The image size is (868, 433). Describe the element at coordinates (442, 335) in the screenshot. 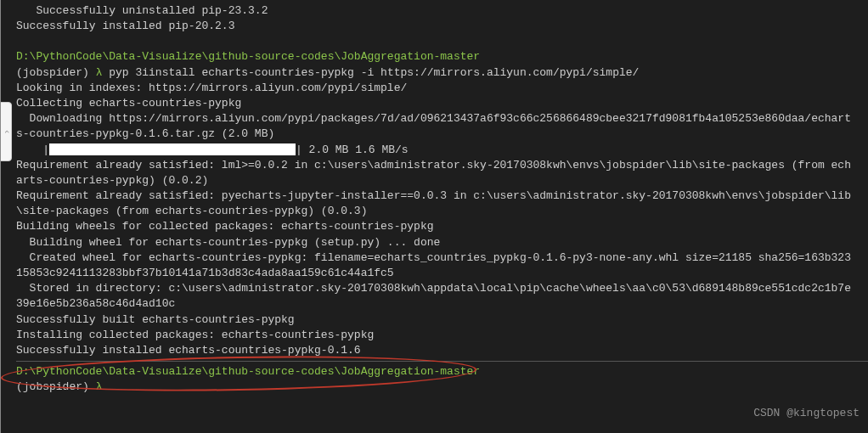

I see `output-line: Installing collected packages: echarts-c…` at that location.